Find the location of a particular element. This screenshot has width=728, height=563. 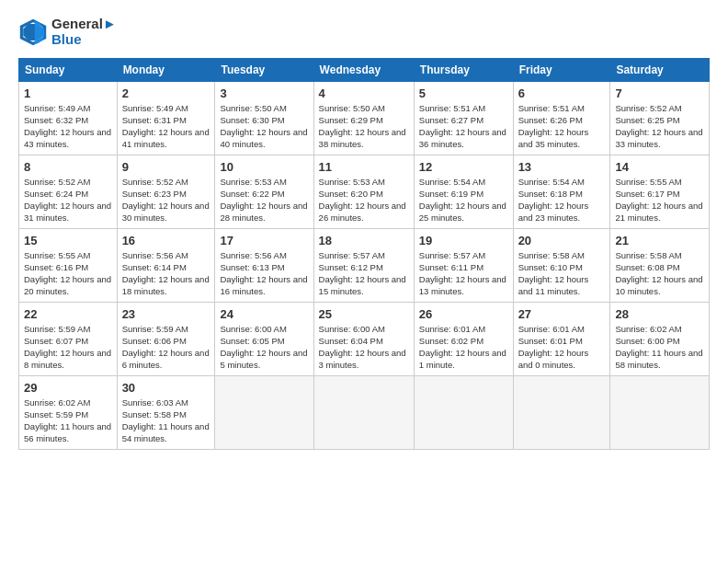

weekday-header-sunday: Sunday is located at coordinates (68, 70).